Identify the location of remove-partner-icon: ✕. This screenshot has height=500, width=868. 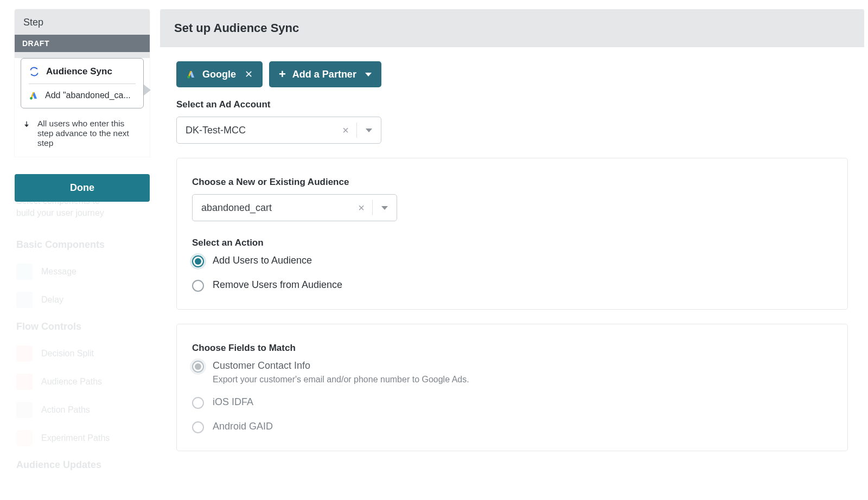
(248, 74).